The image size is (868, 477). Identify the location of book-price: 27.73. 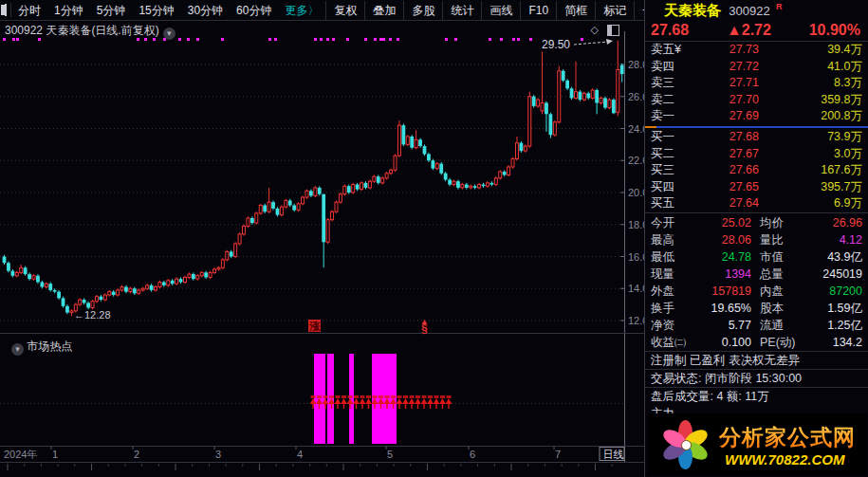
(728, 50).